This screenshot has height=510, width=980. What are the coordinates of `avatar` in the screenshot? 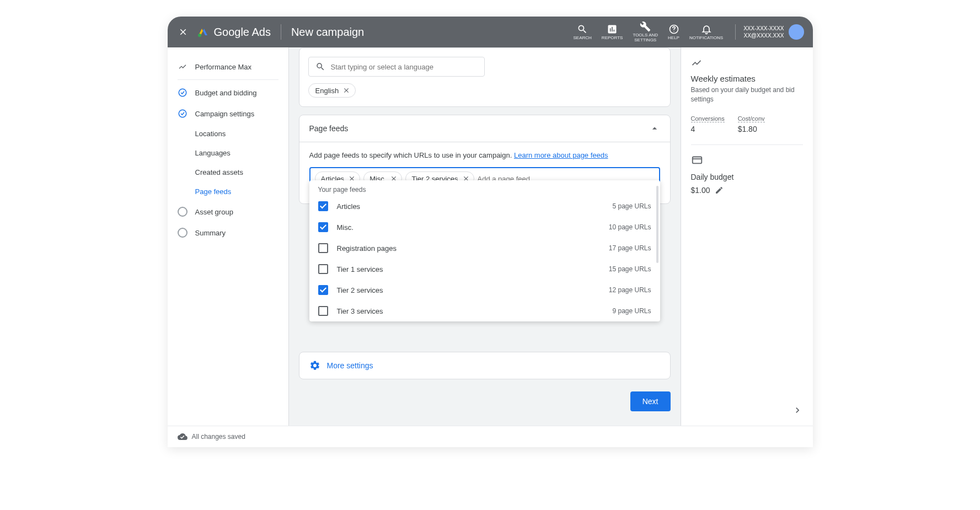 It's located at (796, 32).